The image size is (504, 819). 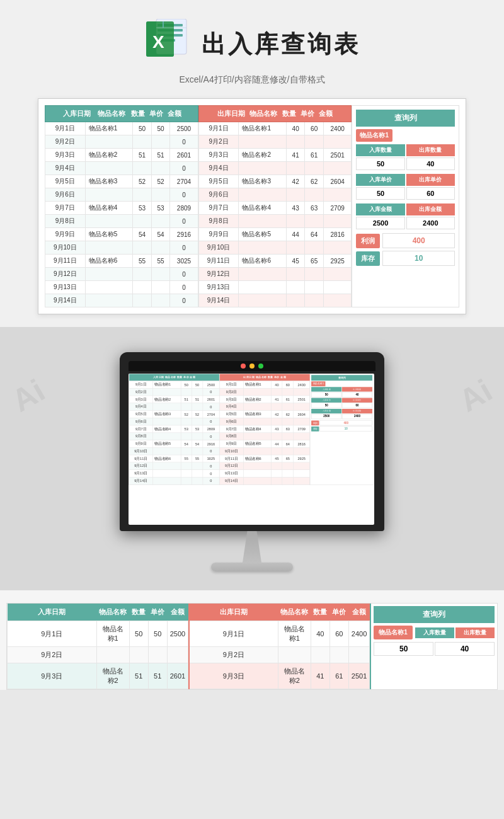 I want to click on query-inbound-amount-label: 入库金额, so click(x=381, y=209).